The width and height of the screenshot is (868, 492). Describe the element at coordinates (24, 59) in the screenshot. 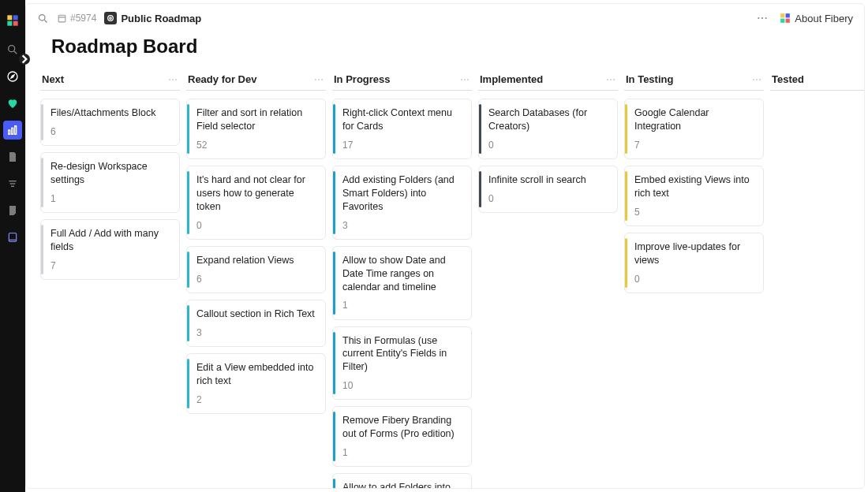

I see `expand-sidebar-icon` at that location.